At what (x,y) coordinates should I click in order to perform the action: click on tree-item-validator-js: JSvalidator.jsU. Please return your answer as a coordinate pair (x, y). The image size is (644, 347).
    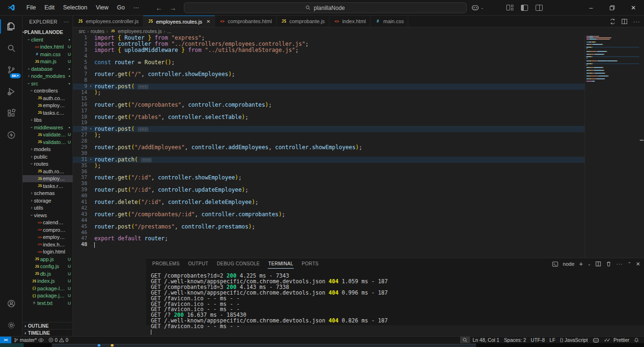
    Looking at the image, I should click on (48, 142).